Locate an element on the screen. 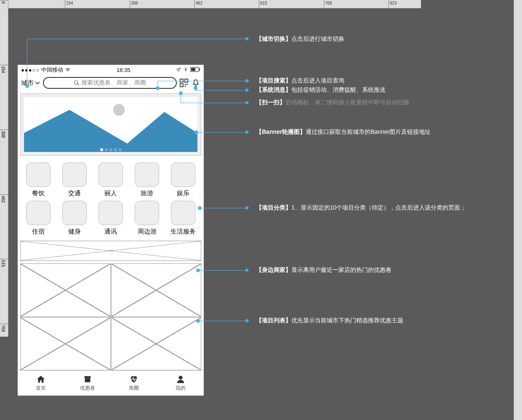  heart-pulse-icon is located at coordinates (134, 379).